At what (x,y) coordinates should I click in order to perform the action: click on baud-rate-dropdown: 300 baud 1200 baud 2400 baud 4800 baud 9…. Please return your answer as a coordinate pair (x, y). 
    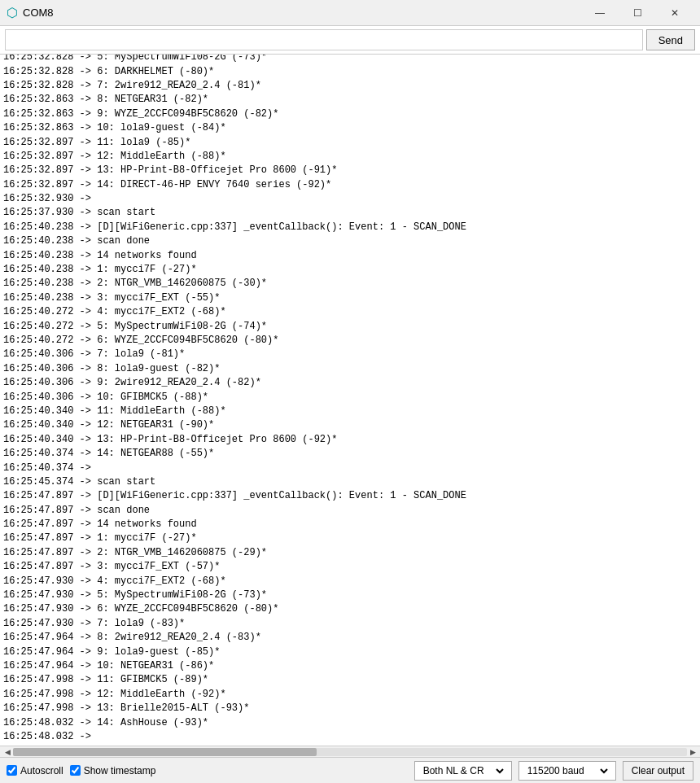
    Looking at the image, I should click on (567, 771).